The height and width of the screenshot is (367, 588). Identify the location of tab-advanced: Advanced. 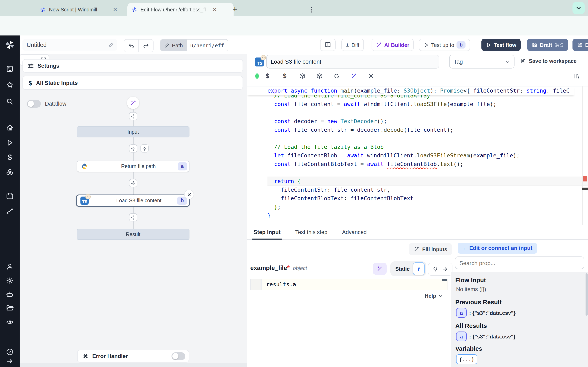
(354, 232).